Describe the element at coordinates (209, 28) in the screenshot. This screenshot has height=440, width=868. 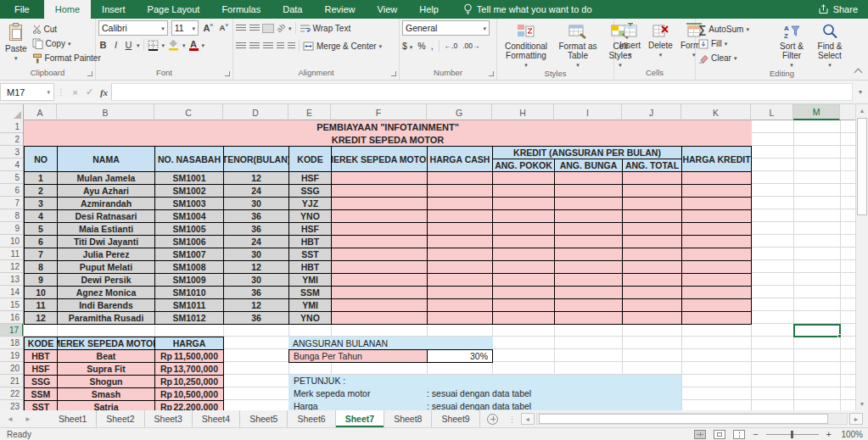
I see `increase-font-size-button: A˄` at that location.